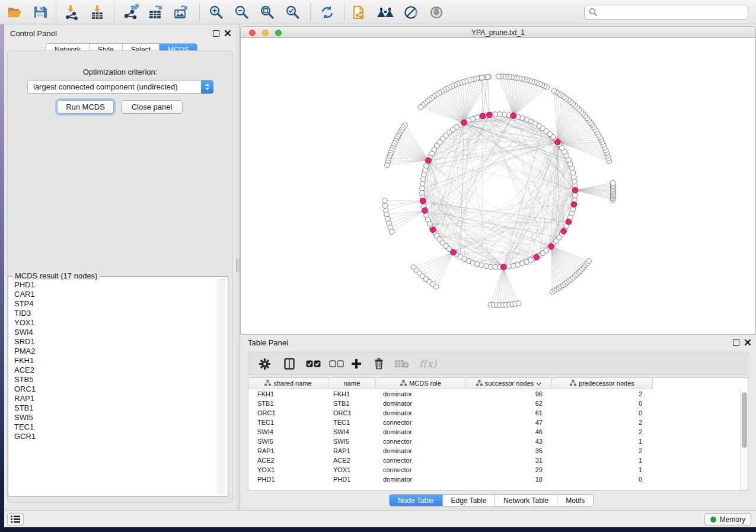 The height and width of the screenshot is (532, 756). What do you see at coordinates (113, 304) in the screenshot?
I see `mcds-result-item: STP4` at bounding box center [113, 304].